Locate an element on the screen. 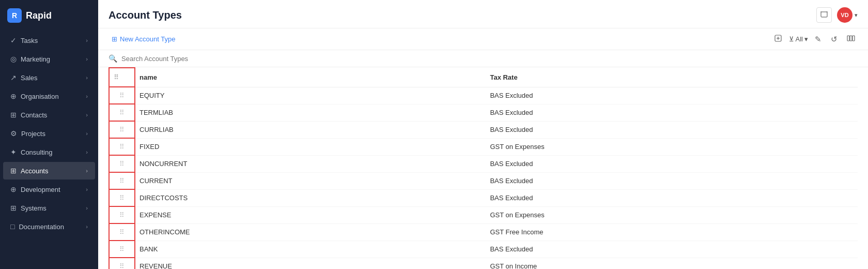  account-type-name: CURRLIAB is located at coordinates (310, 129).